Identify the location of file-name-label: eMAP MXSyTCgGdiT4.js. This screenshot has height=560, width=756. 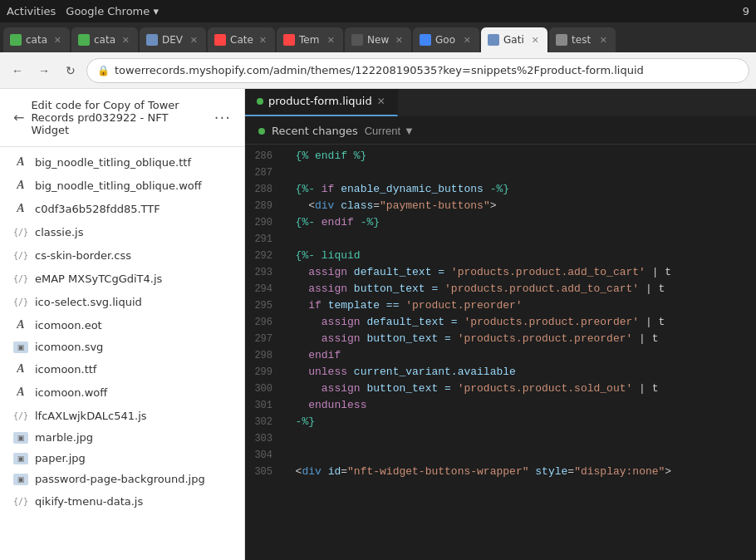
(98, 279).